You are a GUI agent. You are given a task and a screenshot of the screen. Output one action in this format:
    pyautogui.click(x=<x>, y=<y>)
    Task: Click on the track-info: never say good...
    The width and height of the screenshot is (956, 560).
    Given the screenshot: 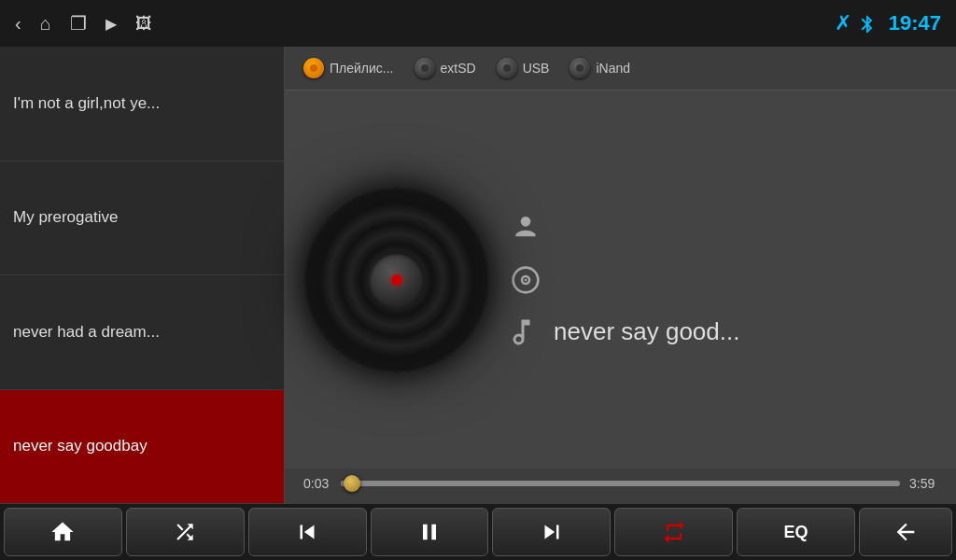 What is the action you would take?
    pyautogui.click(x=723, y=280)
    